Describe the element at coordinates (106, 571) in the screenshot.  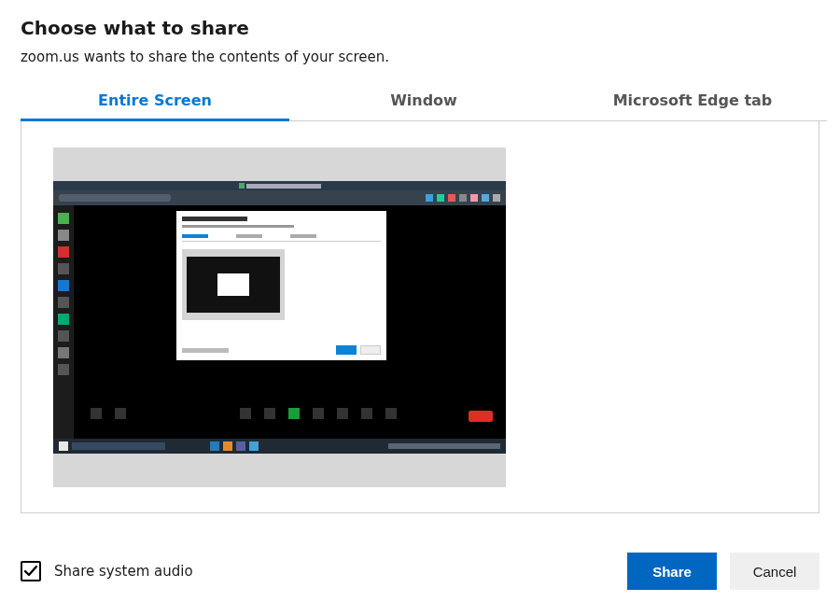
I see `share-audio-checkbox: Share system audio` at that location.